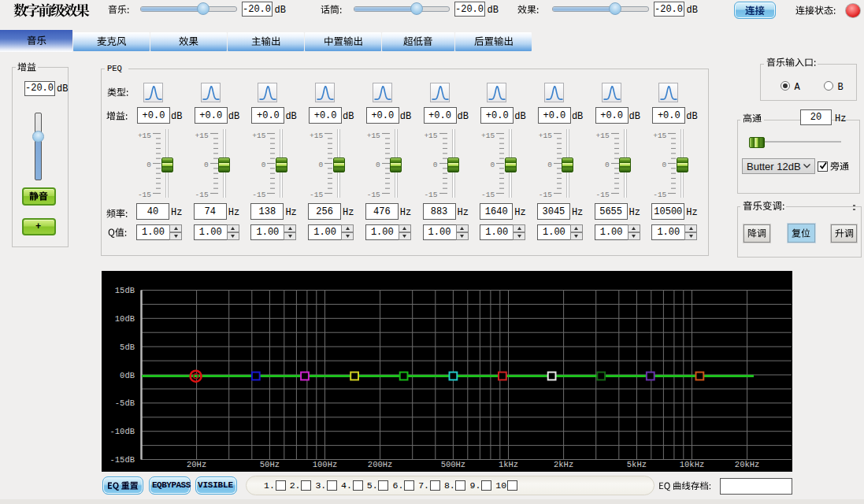  What do you see at coordinates (269, 465) in the screenshot?
I see `svg-text: 50Hz` at bounding box center [269, 465].